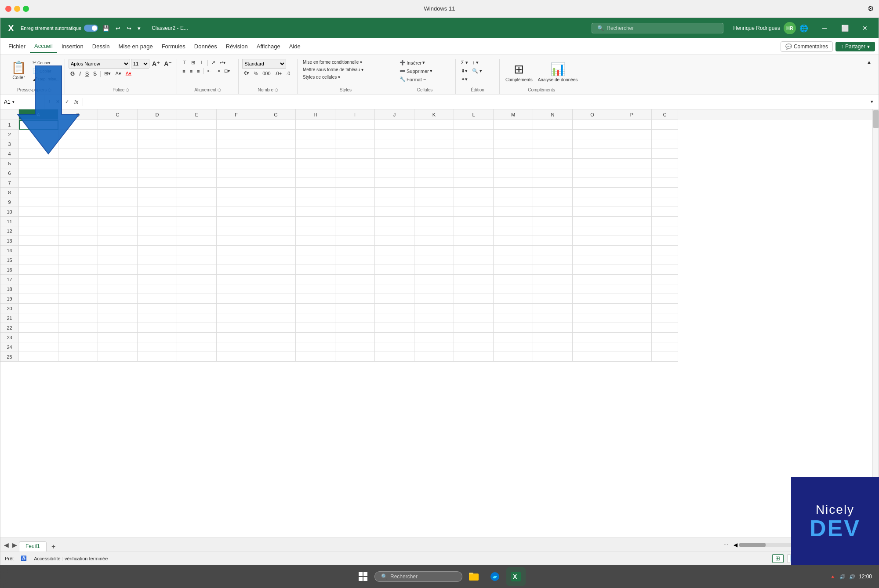 This screenshot has height=588, width=879. Describe the element at coordinates (657, 28) in the screenshot. I see `search-box: 🔍` at that location.